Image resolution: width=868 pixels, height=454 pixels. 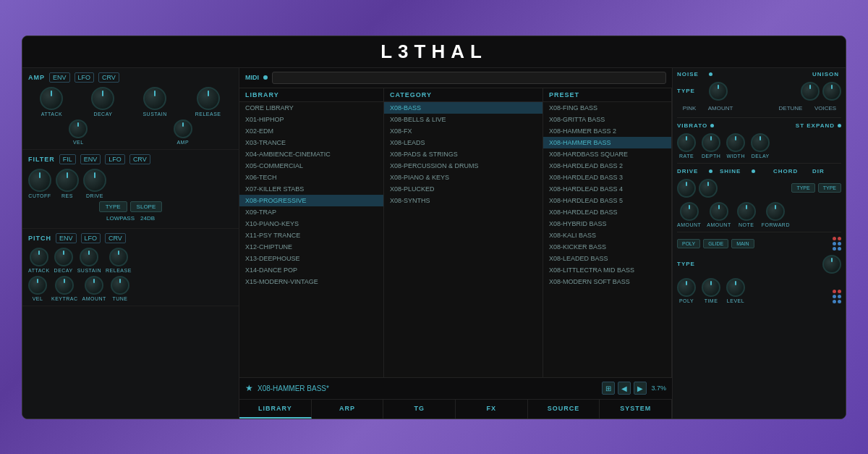 What do you see at coordinates (89, 257) in the screenshot?
I see `pitch-sustain-knob` at bounding box center [89, 257].